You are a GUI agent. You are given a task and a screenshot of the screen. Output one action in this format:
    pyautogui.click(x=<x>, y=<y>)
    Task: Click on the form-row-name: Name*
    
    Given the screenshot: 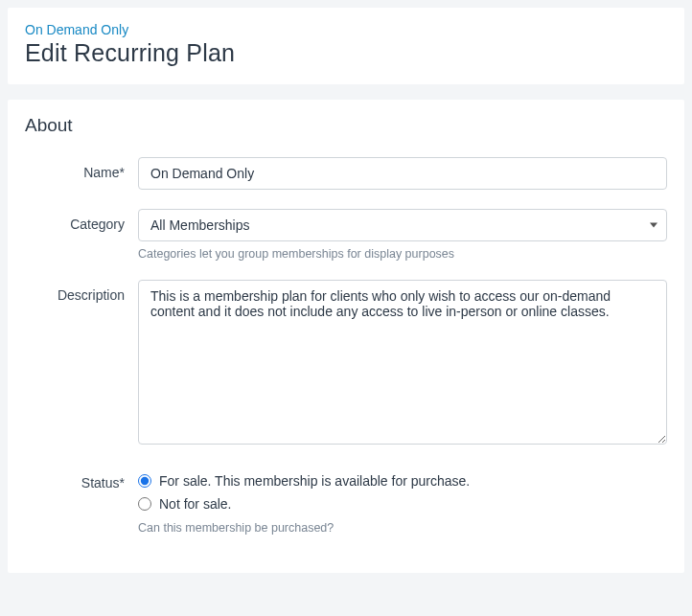 What is the action you would take?
    pyautogui.click(x=346, y=173)
    